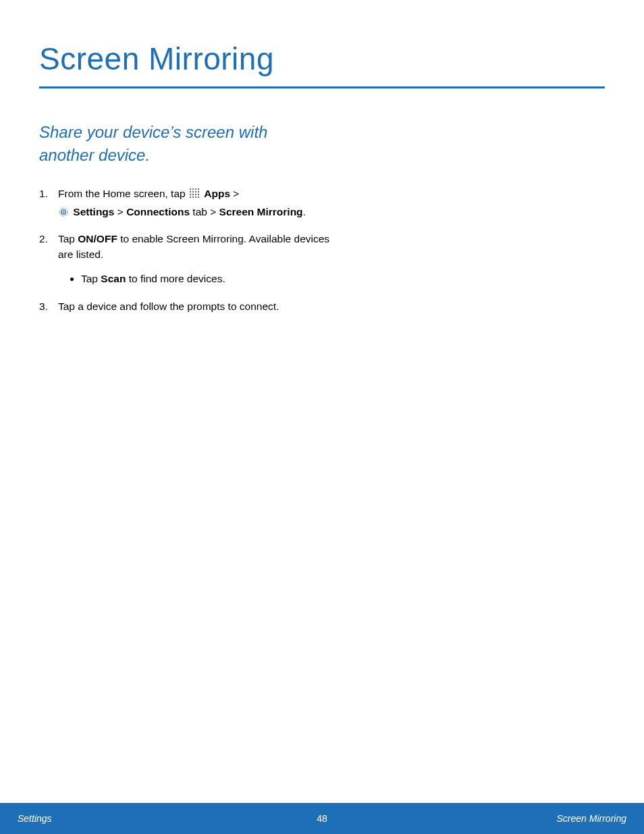  Describe the element at coordinates (188, 307) in the screenshot. I see `step-3: Tap a device and follow the prompts to c…` at that location.